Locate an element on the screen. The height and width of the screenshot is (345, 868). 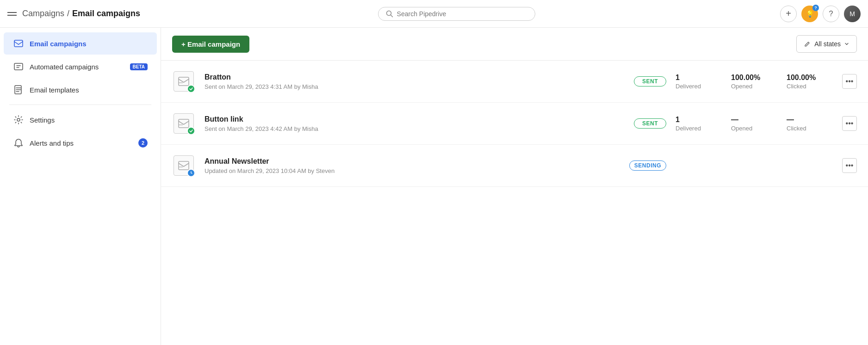
breadcrumb: Campaigns / Email campaigns is located at coordinates (81, 14).